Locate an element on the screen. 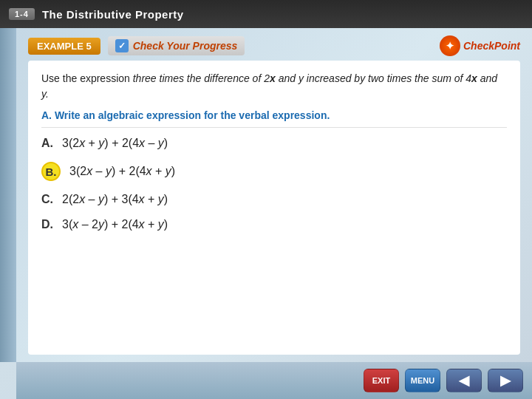 The width and height of the screenshot is (532, 399). example-header: EXAMPLE 5 ✓ Check Your Progress ✦ CheckP… is located at coordinates (274, 44).